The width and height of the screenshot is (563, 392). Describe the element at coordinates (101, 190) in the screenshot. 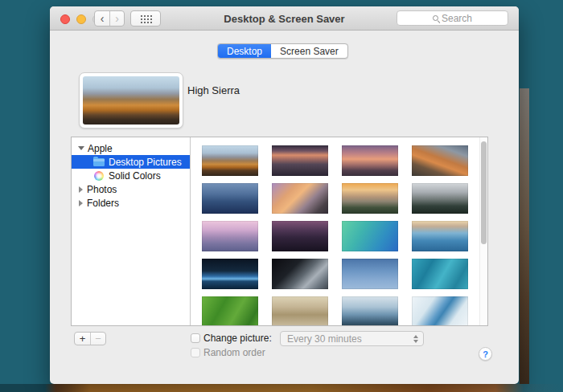

I see `sidebar-item-label: Photos` at that location.